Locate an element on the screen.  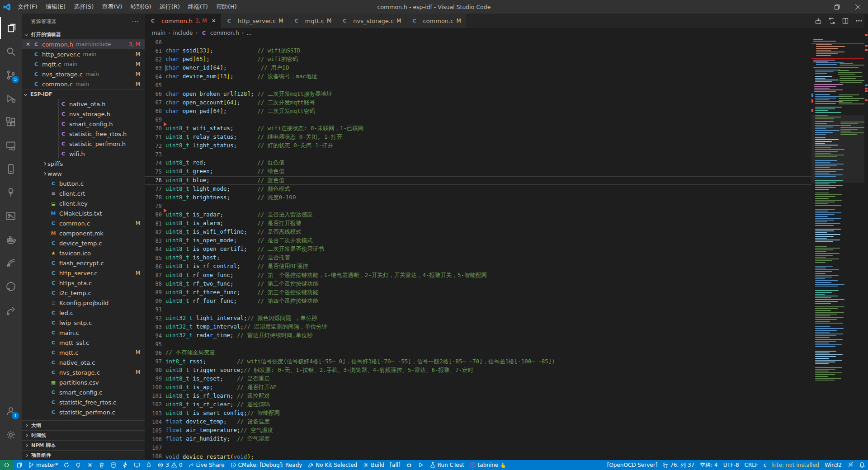
tree-file-https_ota.c: Chttps_ota.c is located at coordinates (83, 283).